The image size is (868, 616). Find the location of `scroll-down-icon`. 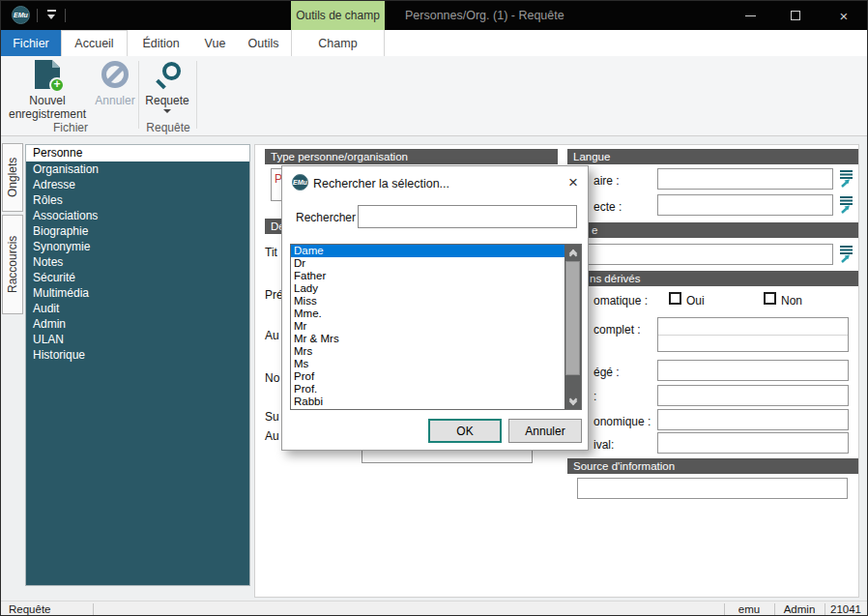

scroll-down-icon is located at coordinates (572, 402).